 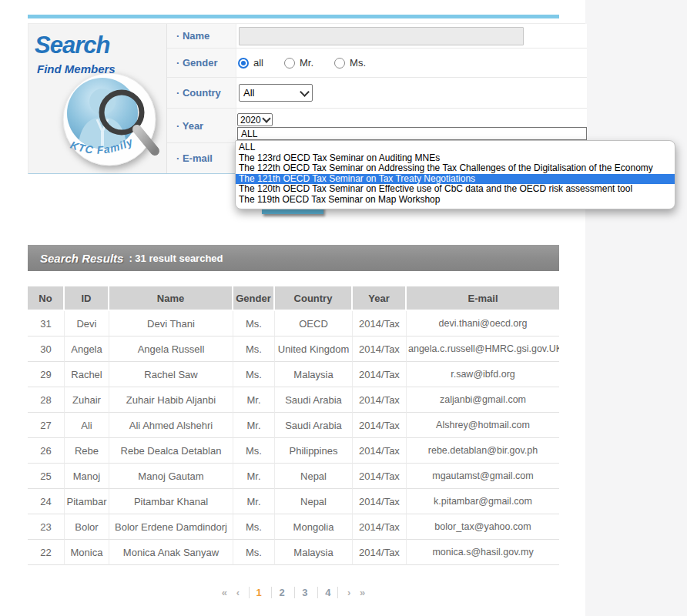 What do you see at coordinates (249, 92) in the screenshot?
I see `country-select-value: All` at bounding box center [249, 92].